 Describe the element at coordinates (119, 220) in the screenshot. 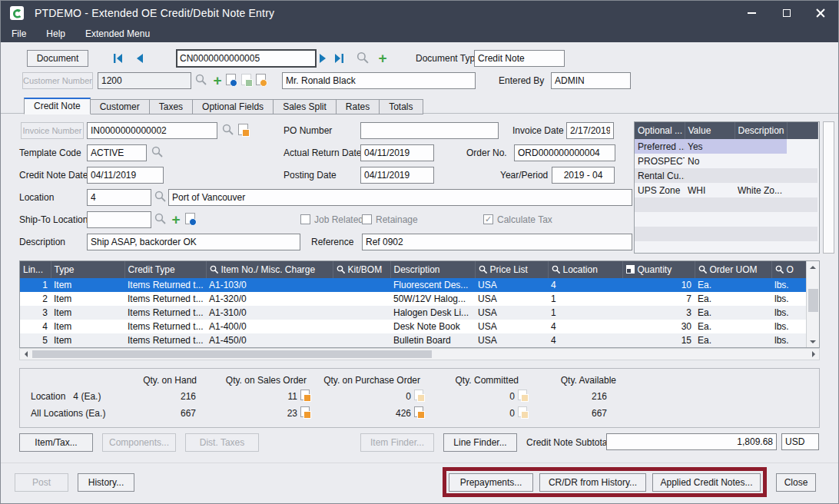

I see `ship-to-input` at that location.